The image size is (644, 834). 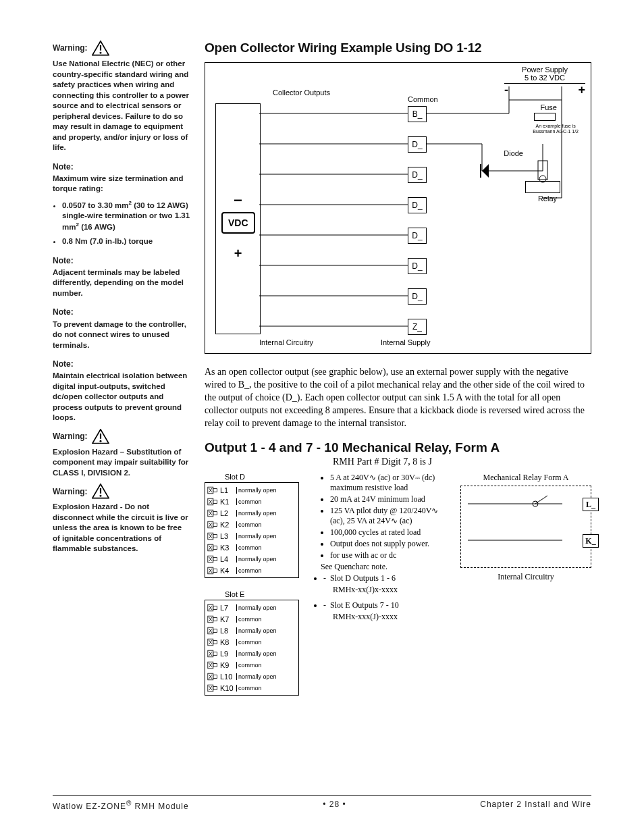 I want to click on ps-minus: -, so click(x=506, y=90).